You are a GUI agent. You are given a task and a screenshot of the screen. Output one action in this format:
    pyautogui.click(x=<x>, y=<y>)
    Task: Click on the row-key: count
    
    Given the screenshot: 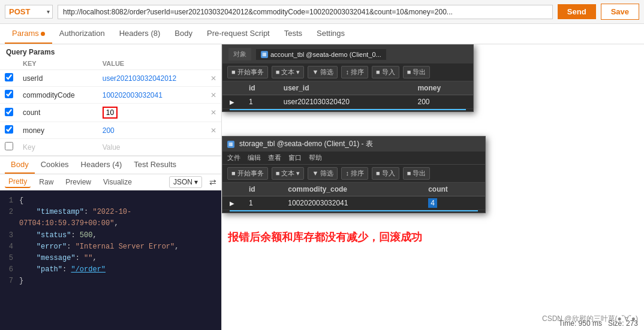 What is the action you would take?
    pyautogui.click(x=58, y=113)
    